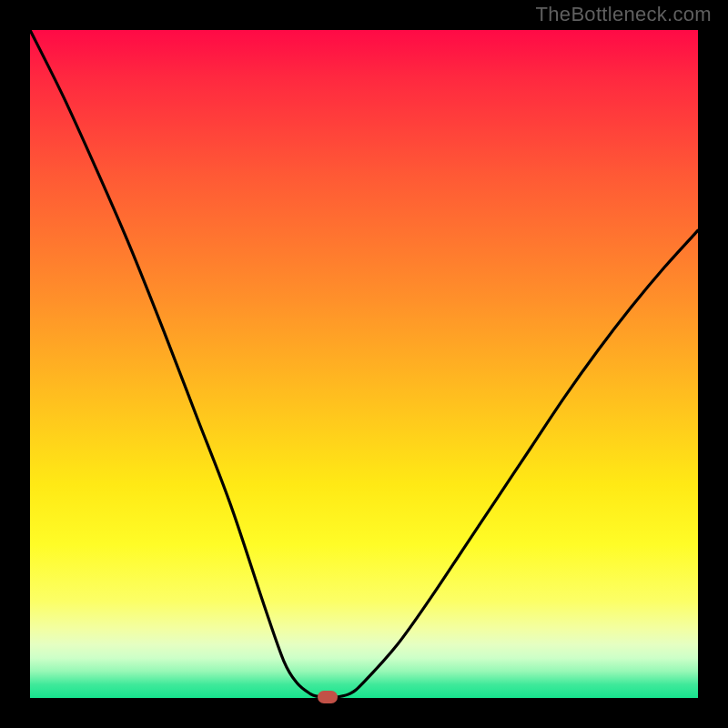  What do you see at coordinates (328, 697) in the screenshot?
I see `optimal-point-marker` at bounding box center [328, 697].